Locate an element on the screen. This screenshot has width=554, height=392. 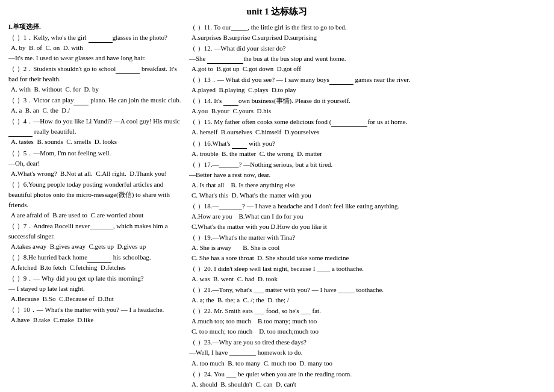
list-item: （ ）20. I didn't sleep well last night, b… is located at coordinates (367, 274).